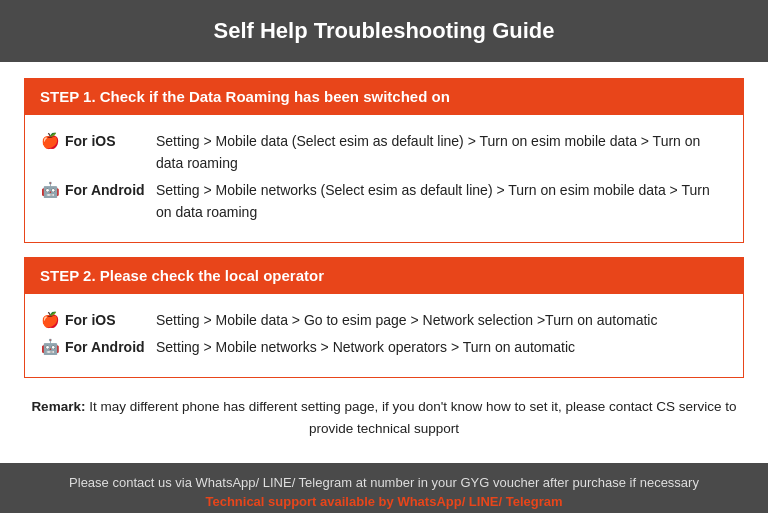 The image size is (768, 513). What do you see at coordinates (384, 31) in the screenshot?
I see `page-header: Self Help Troubleshooting Guide` at bounding box center [384, 31].